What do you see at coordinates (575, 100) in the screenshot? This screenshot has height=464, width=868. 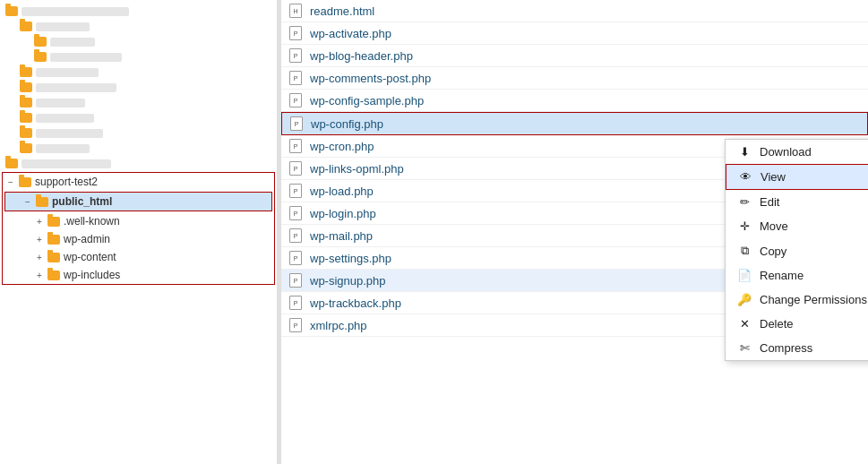 I see `file-row-wp-config-sample: P wp-config-sample.php` at bounding box center [575, 100].